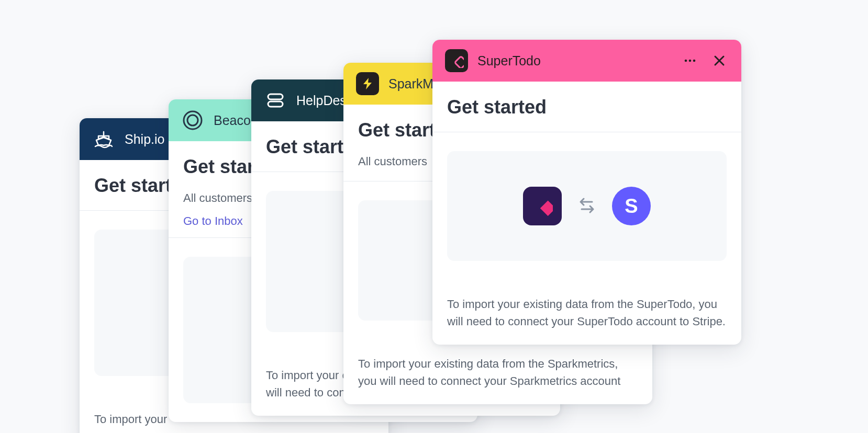 The image size is (868, 433). What do you see at coordinates (690, 61) in the screenshot?
I see `more-button` at bounding box center [690, 61].